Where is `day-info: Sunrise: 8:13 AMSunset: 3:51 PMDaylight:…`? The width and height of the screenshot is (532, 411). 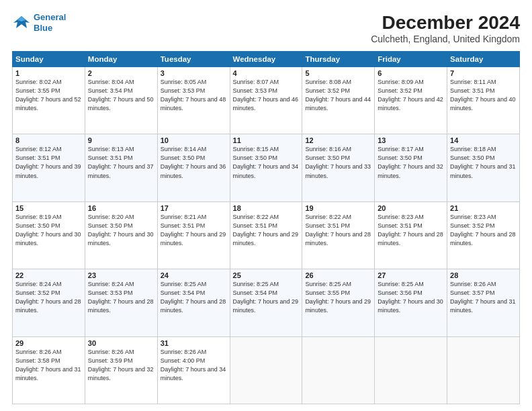
day-info: Sunrise: 8:13 AMSunset: 3:51 PMDaylight:… is located at coordinates (121, 163).